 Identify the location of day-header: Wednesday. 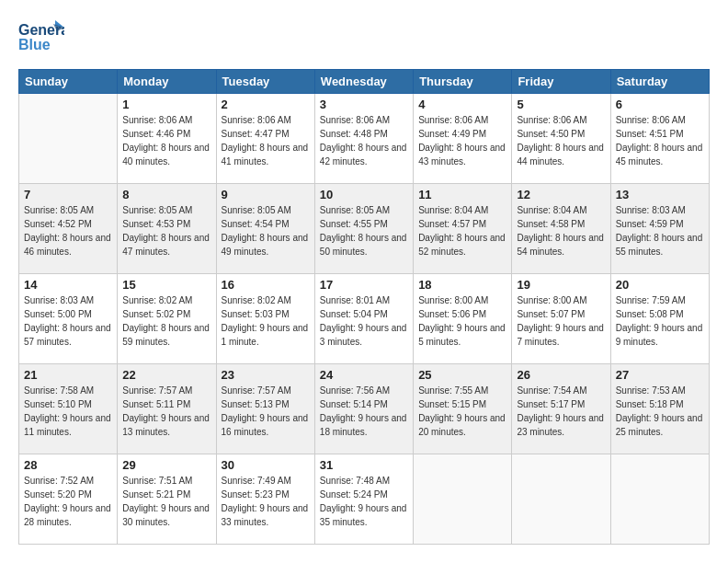
(364, 82).